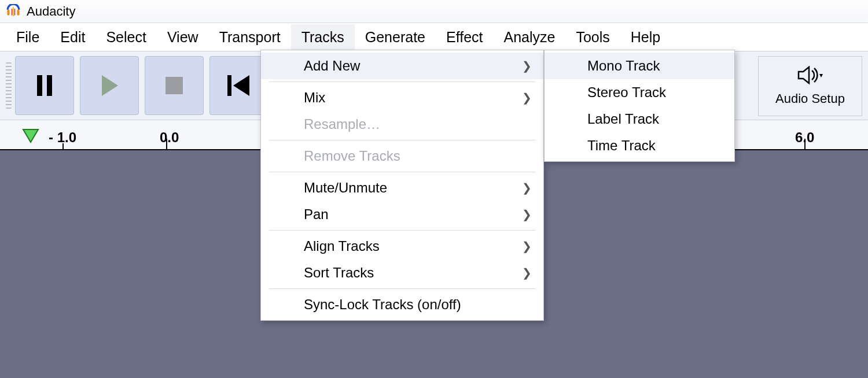  Describe the element at coordinates (639, 146) in the screenshot. I see `submenu-time-track: Time Track` at that location.